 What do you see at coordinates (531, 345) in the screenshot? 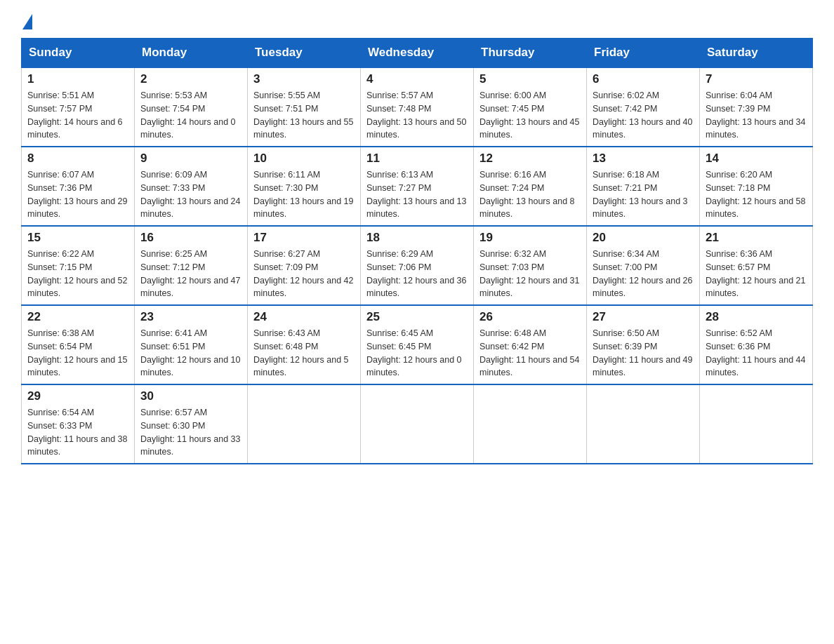
I see `calendar-day-cell: 26Sunrise: 6:48 AMSunset: 6:42 PMDayligh…` at bounding box center [531, 345].